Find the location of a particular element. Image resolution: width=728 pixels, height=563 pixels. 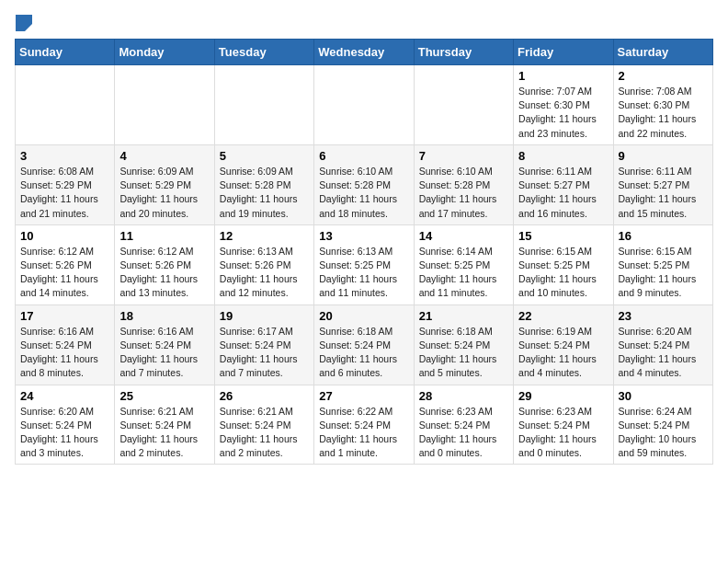

calendar-cell: 24Sunrise: 6:20 AMSunset: 5:24 PMDayligh… is located at coordinates (65, 425).